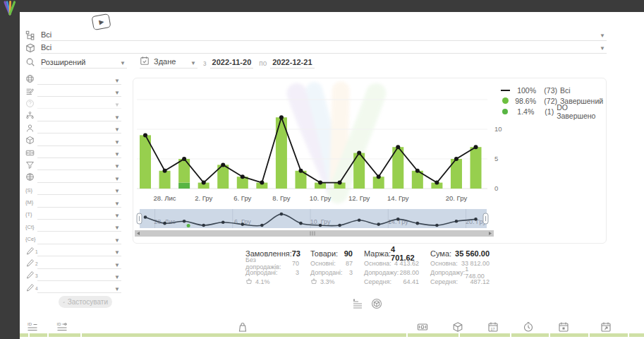 The width and height of the screenshot is (644, 339). What do you see at coordinates (552, 90) in the screenshot?
I see `legend-item: 100%(73)Всі` at bounding box center [552, 90].